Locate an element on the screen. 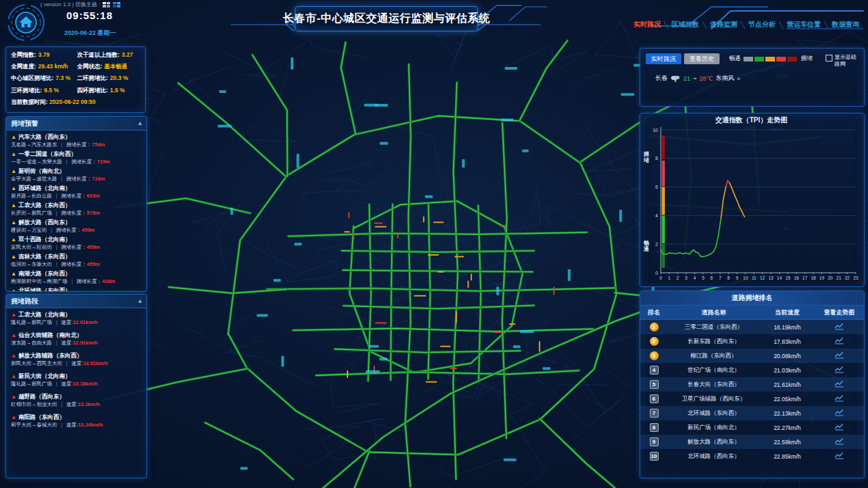 This screenshot has width=868, height=488. road-alert-item: ▲汽车大路（西向东）无名路→汽车大路东｜拥堵长度：754m is located at coordinates (77, 141).